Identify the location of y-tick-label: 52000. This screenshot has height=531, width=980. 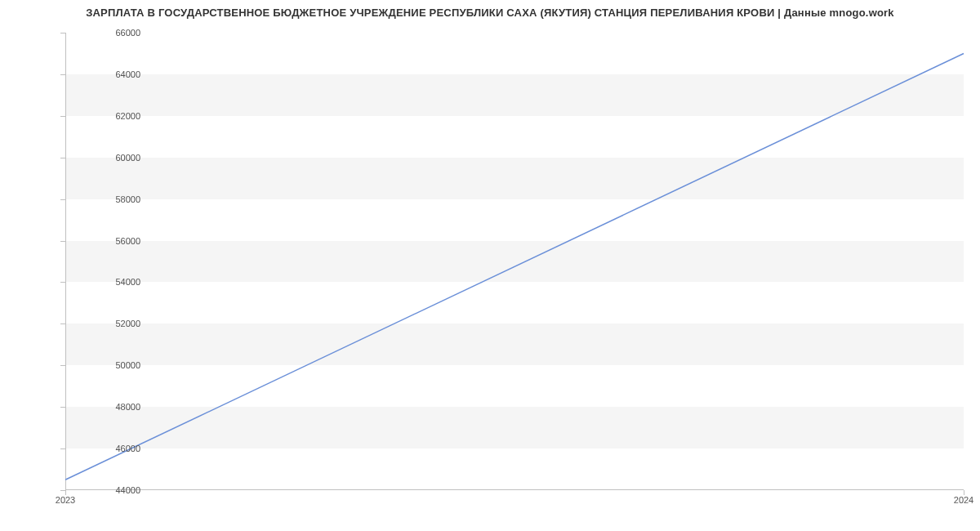
(116, 324).